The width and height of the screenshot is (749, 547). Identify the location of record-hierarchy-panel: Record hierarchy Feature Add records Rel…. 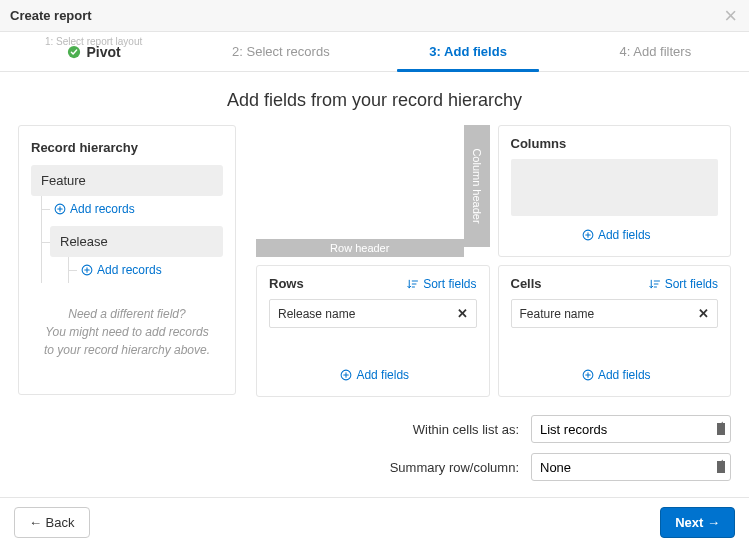
(127, 260).